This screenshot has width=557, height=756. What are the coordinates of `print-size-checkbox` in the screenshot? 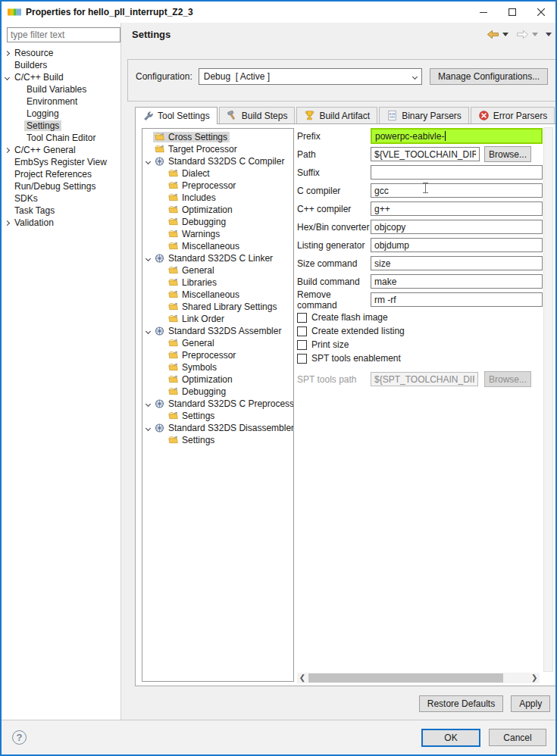 It's located at (302, 345).